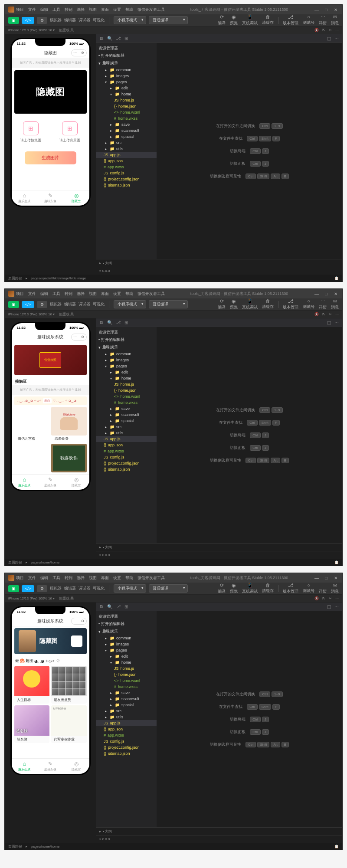 Image resolution: width=347 pixels, height=868 pixels. Describe the element at coordinates (309, 20) in the screenshot. I see `test-button: ○测试号` at that location.